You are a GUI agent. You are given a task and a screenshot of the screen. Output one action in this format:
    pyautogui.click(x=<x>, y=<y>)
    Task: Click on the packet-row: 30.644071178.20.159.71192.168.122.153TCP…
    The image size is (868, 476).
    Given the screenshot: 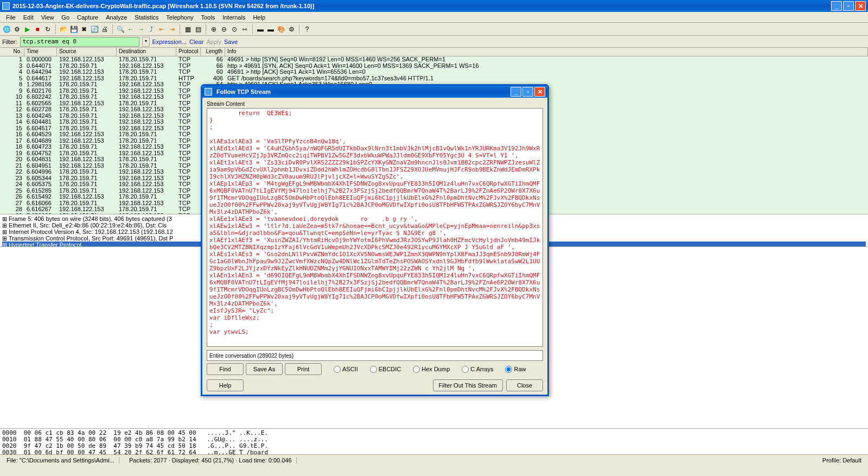 What is the action you would take?
    pyautogui.click(x=434, y=66)
    